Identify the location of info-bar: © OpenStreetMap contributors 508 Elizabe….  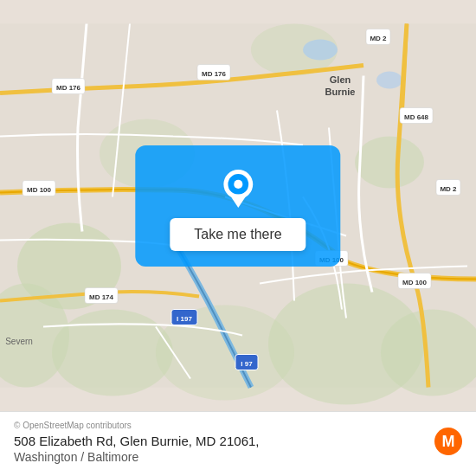
(238, 443).